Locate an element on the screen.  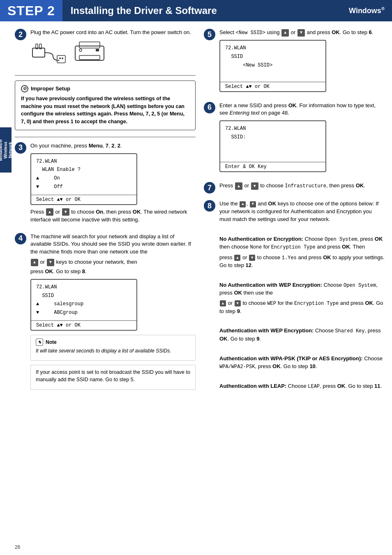
step-5-section: 5 Select <New SSID> using ▲ or ▼ and pre… is located at coordinates (294, 62).